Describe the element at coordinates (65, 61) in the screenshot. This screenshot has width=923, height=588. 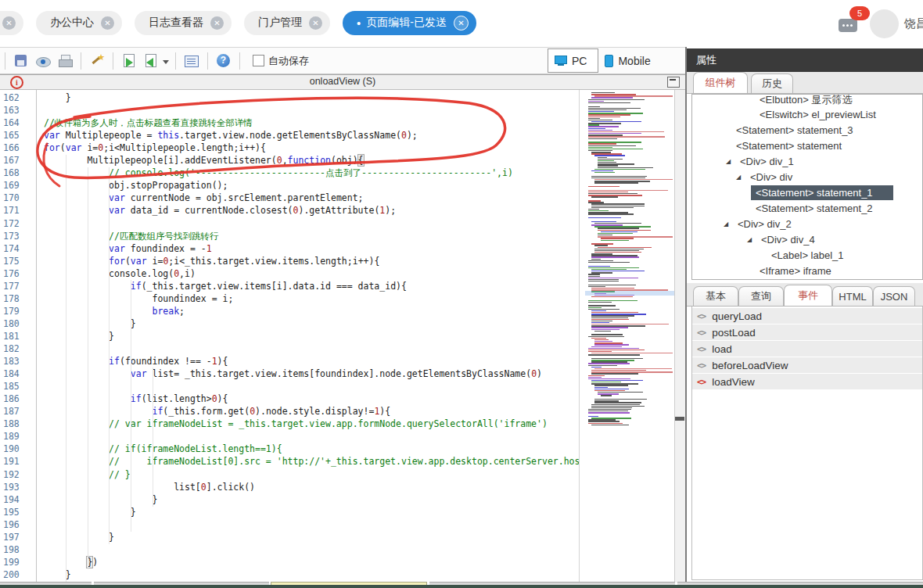
I see `print-icon` at that location.